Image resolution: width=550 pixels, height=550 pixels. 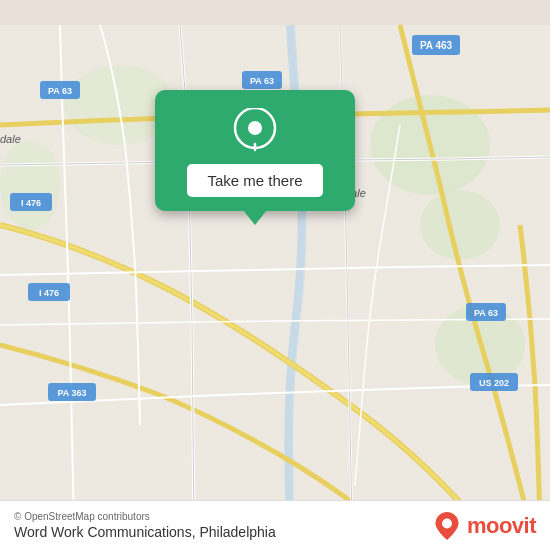 What do you see at coordinates (494, 383) in the screenshot?
I see `svg-text: US 202` at bounding box center [494, 383].